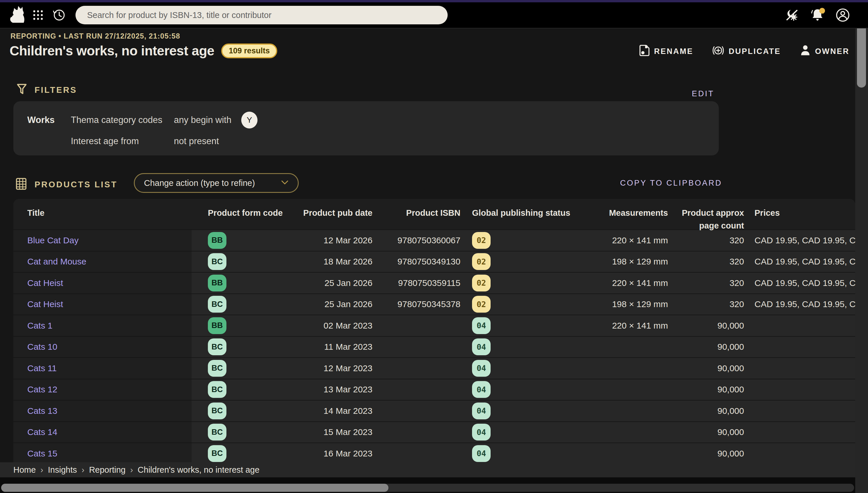  What do you see at coordinates (481, 261) in the screenshot?
I see `publishing-status-badge: 02` at bounding box center [481, 261].